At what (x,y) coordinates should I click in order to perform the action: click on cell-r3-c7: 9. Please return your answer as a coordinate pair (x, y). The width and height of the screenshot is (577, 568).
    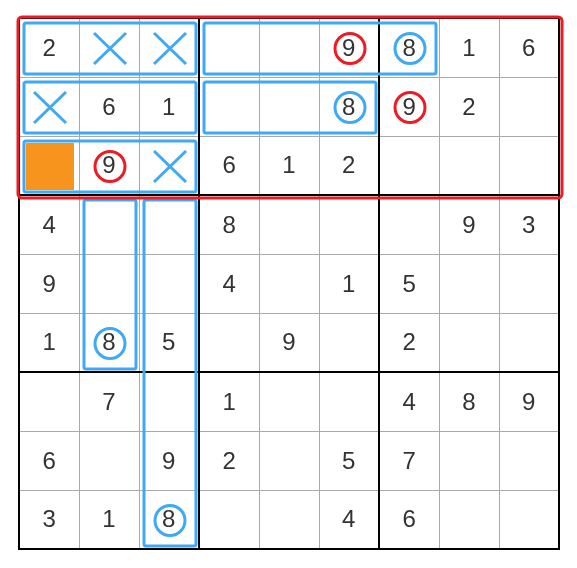
    Looking at the image, I should click on (469, 224).